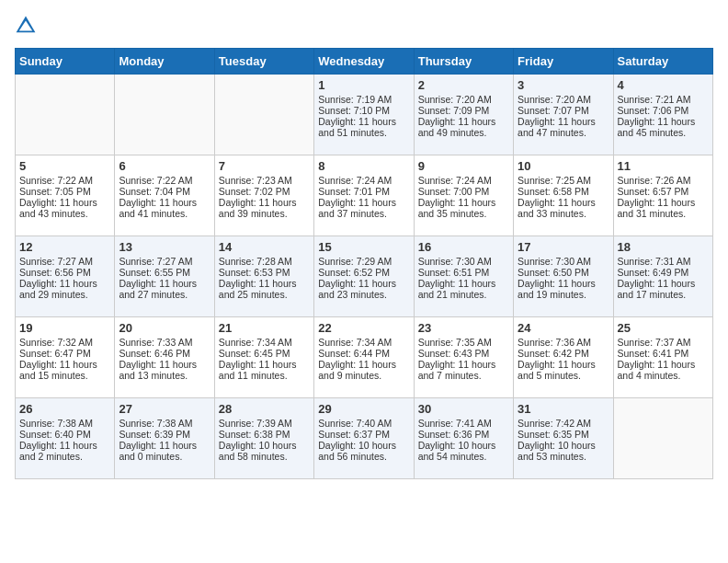  I want to click on calendar-cell: 22Sunrise: 7:34 AMSunset: 6:44 PMDayligh…, so click(364, 358).